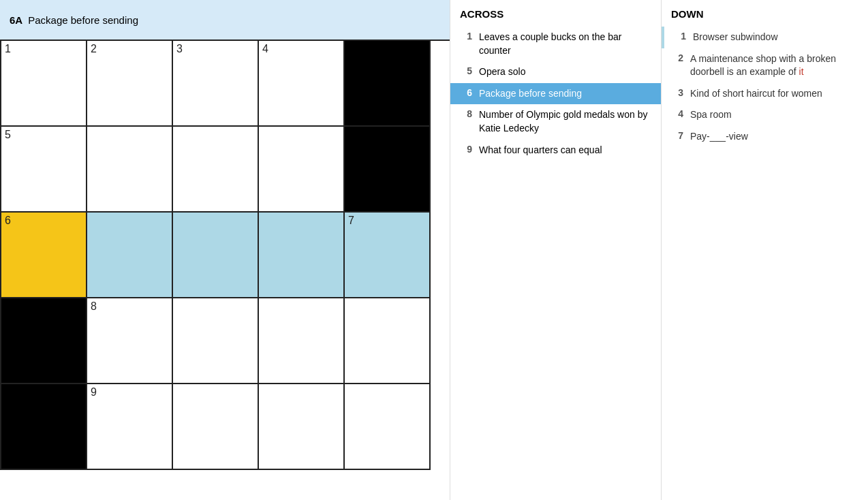 The width and height of the screenshot is (868, 500). I want to click on highlighted-word: it, so click(801, 72).